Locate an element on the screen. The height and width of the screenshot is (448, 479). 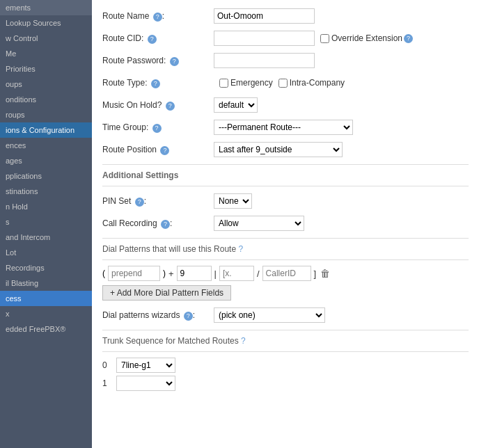
time-group-help-icon: ? is located at coordinates (157, 128).